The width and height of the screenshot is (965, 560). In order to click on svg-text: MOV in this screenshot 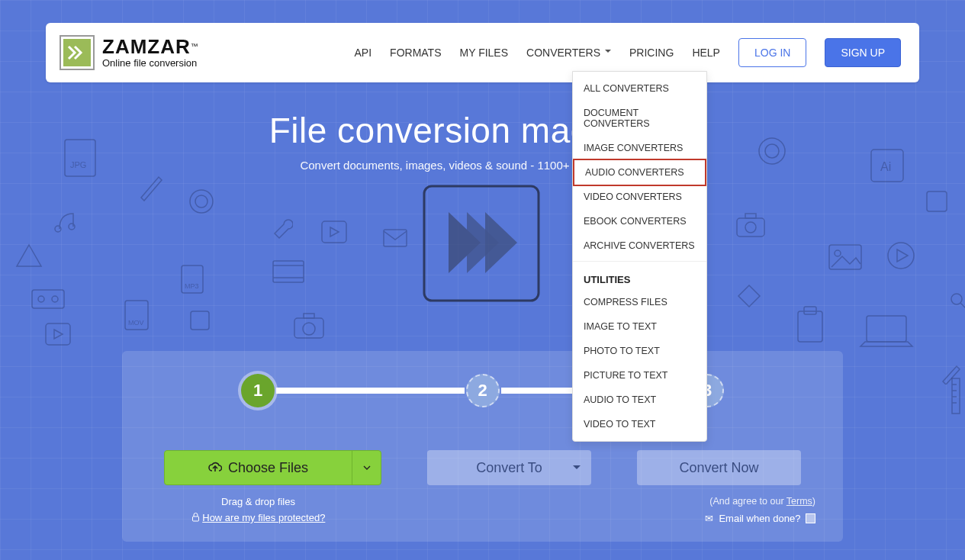, I will do `click(136, 323)`.